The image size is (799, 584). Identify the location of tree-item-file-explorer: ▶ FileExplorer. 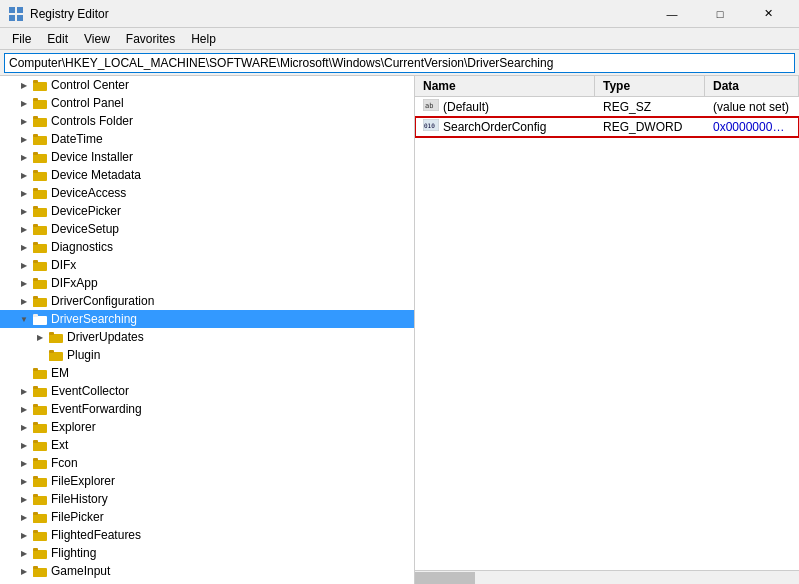
(207, 481).